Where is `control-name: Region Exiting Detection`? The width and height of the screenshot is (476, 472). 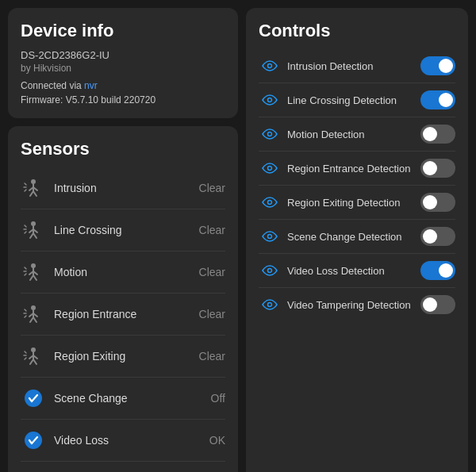 control-name: Region Exiting Detection is located at coordinates (354, 203).